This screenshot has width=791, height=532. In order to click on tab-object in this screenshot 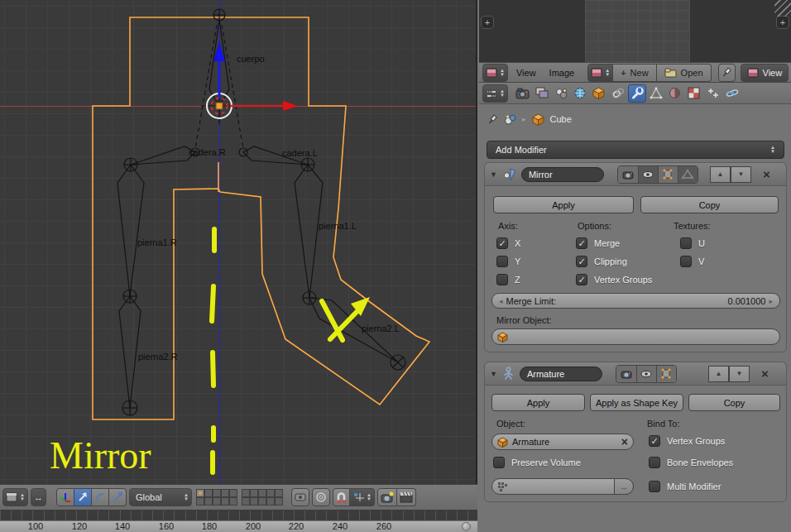, I will do `click(599, 93)`.